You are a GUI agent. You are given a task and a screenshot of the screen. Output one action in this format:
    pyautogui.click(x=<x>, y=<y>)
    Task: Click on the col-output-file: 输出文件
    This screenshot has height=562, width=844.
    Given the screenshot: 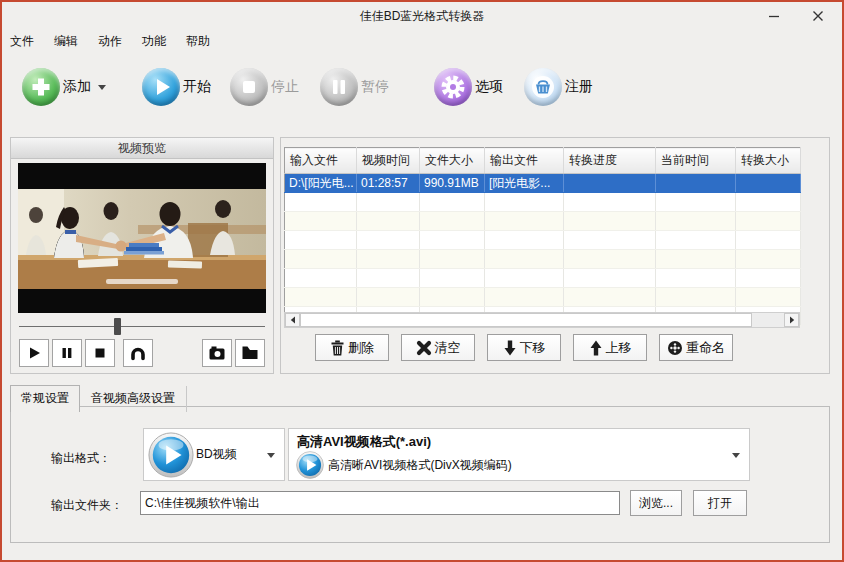 What is the action you would take?
    pyautogui.click(x=524, y=161)
    